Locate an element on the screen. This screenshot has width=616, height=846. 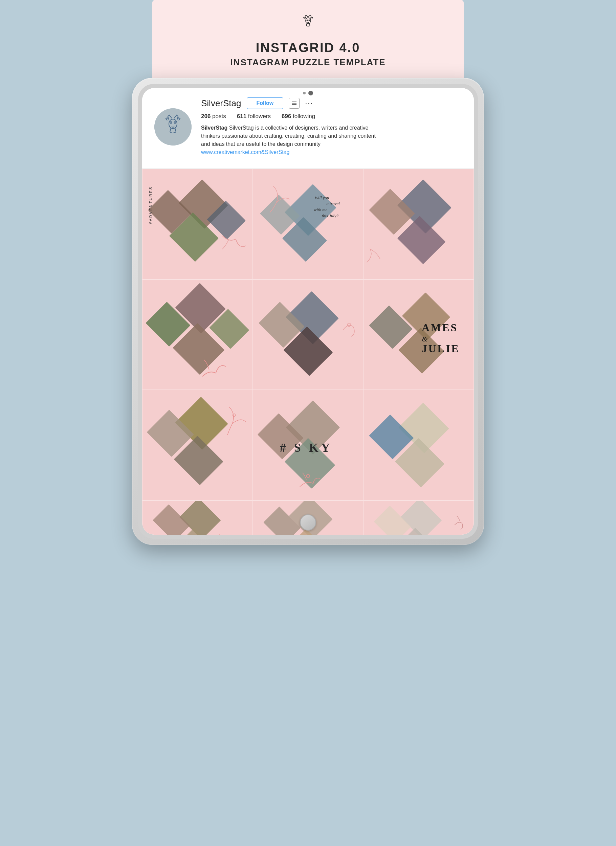
bio-link: www.creativemarket.com&SilverStag is located at coordinates (246, 152).